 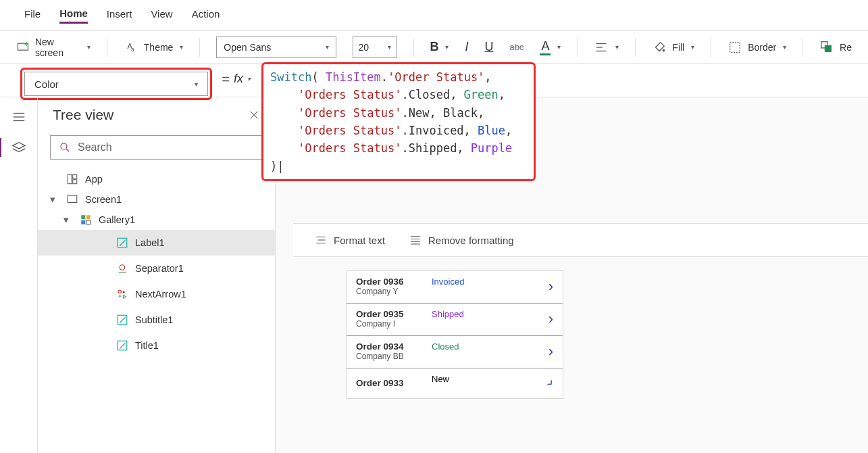 What do you see at coordinates (157, 320) in the screenshot?
I see `tree-node-subtitle: Subtitle1` at bounding box center [157, 320].